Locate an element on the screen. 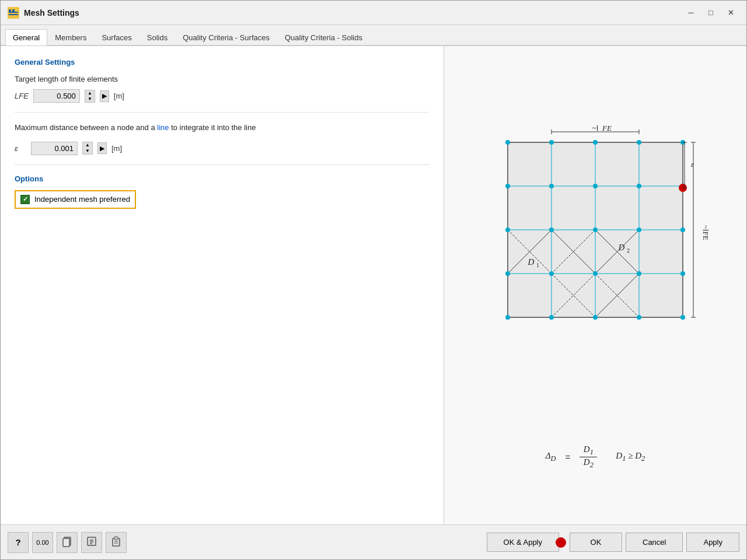 This screenshot has height=560, width=747. delta-d-symbol: ΔD is located at coordinates (551, 457).